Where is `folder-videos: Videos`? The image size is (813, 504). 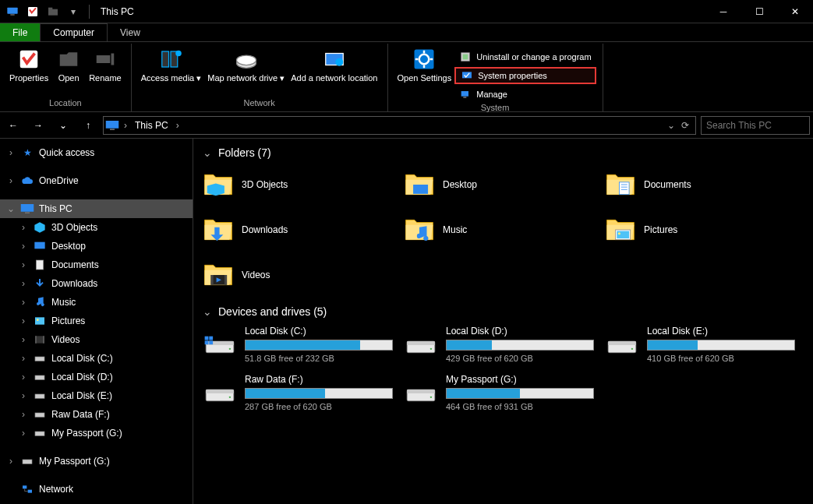
folder-videos: Videos is located at coordinates (300, 275).